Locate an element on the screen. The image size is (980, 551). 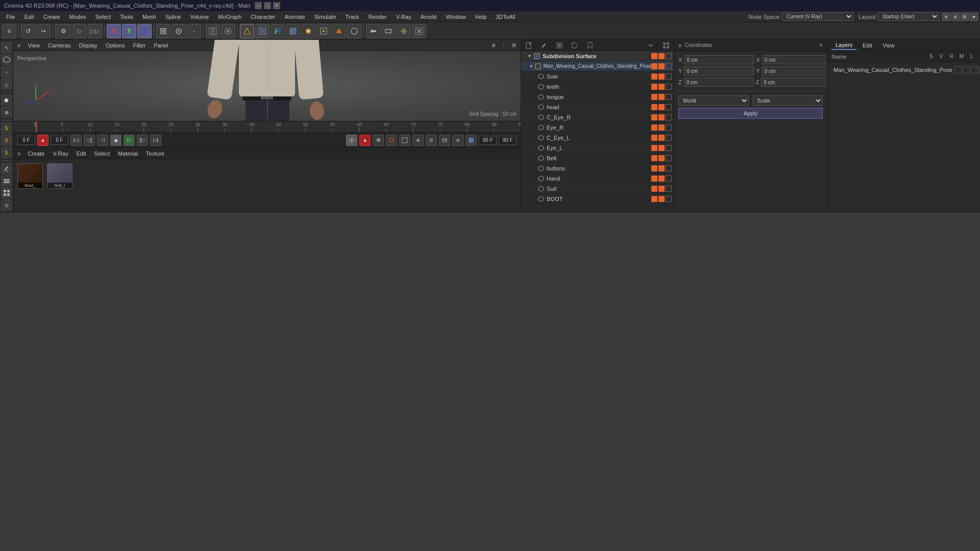
tb-python-icon is located at coordinates (278, 31).